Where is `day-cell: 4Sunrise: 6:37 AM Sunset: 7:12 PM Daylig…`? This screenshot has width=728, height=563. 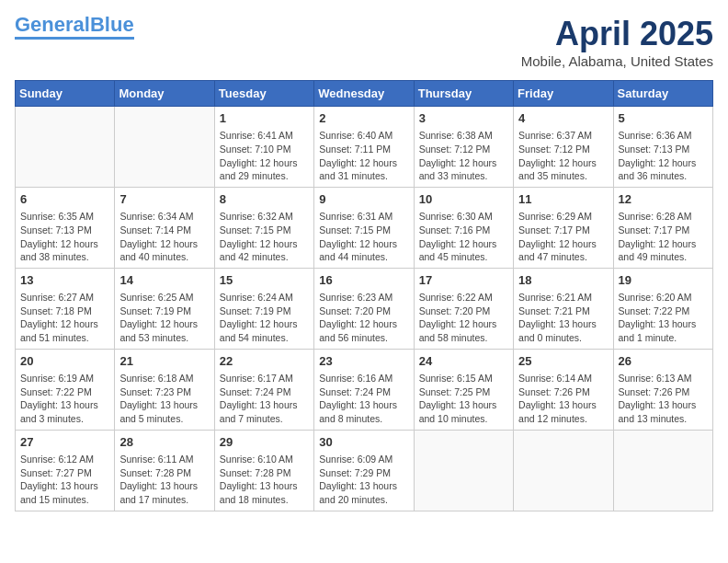 day-cell: 4Sunrise: 6:37 AM Sunset: 7:12 PM Daylig… is located at coordinates (563, 147).